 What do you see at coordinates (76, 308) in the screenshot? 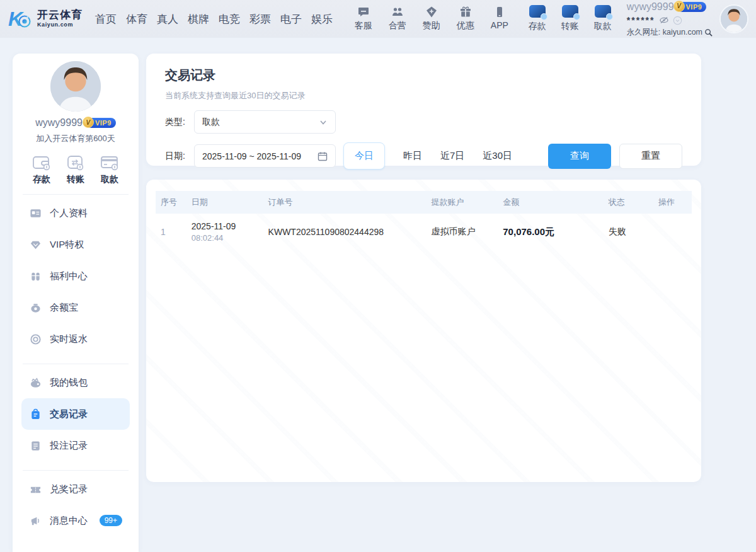
I see `sidebar-item-yuebao: 余额宝` at bounding box center [76, 308].